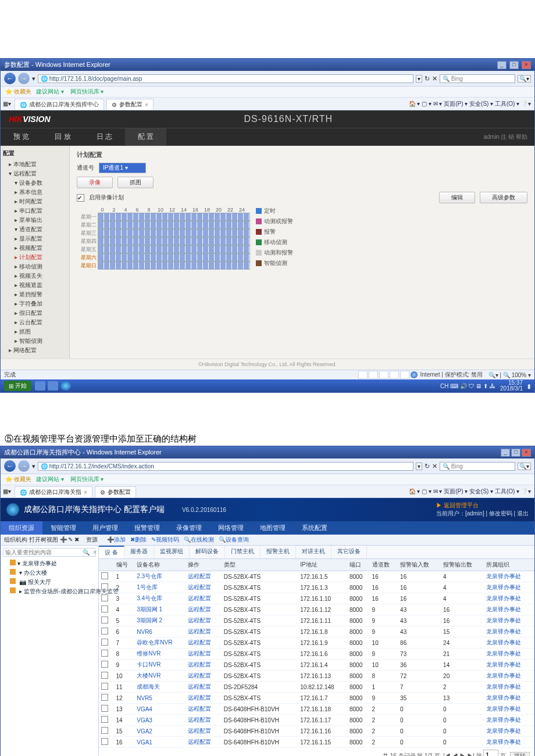  What do you see at coordinates (22, 528) in the screenshot?
I see `menu-item: 组织资源` at bounding box center [22, 528].